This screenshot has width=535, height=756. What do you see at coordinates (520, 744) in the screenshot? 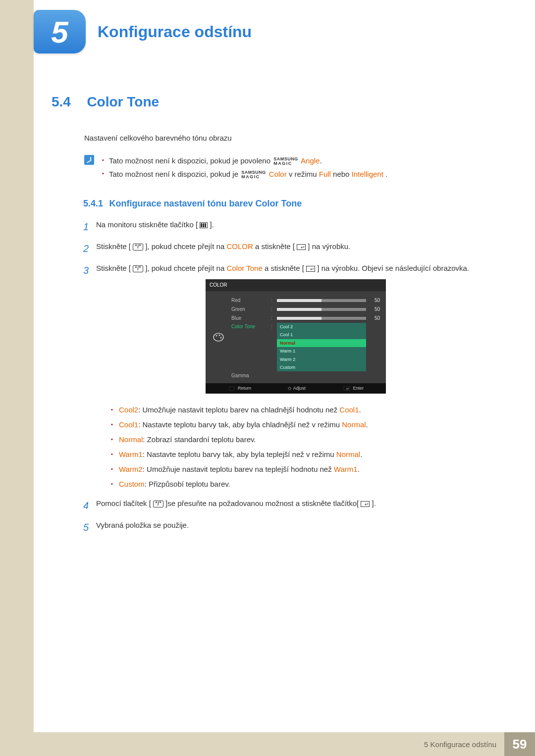
I see `page-number: 59` at bounding box center [520, 744].